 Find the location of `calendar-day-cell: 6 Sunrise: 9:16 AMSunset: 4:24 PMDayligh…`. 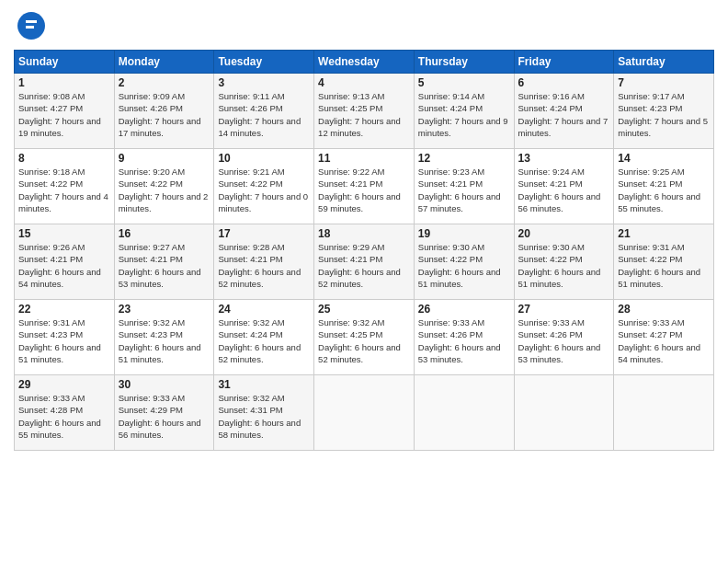

calendar-day-cell: 6 Sunrise: 9:16 AMSunset: 4:24 PMDayligh… is located at coordinates (564, 111).